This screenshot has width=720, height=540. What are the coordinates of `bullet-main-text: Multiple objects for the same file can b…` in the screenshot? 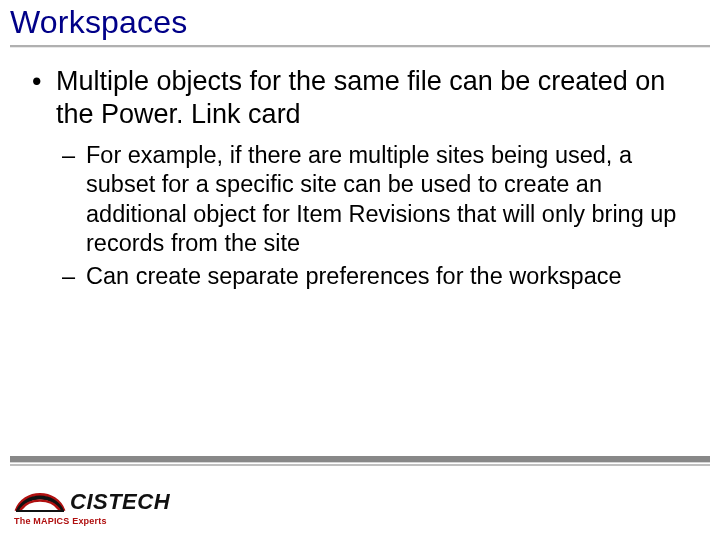 It's located at (360, 98).